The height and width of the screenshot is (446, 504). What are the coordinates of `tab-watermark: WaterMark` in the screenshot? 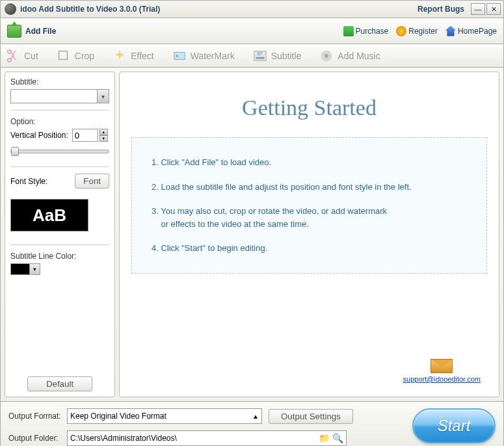 It's located at (204, 56).